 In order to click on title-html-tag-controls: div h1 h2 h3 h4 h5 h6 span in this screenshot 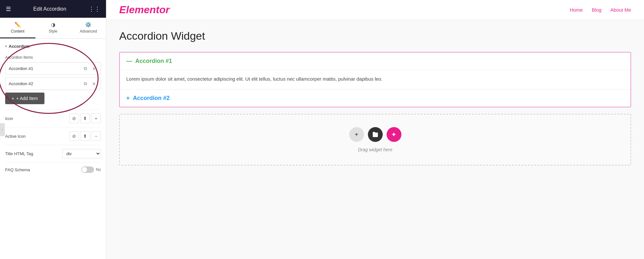, I will do `click(82, 154)`.